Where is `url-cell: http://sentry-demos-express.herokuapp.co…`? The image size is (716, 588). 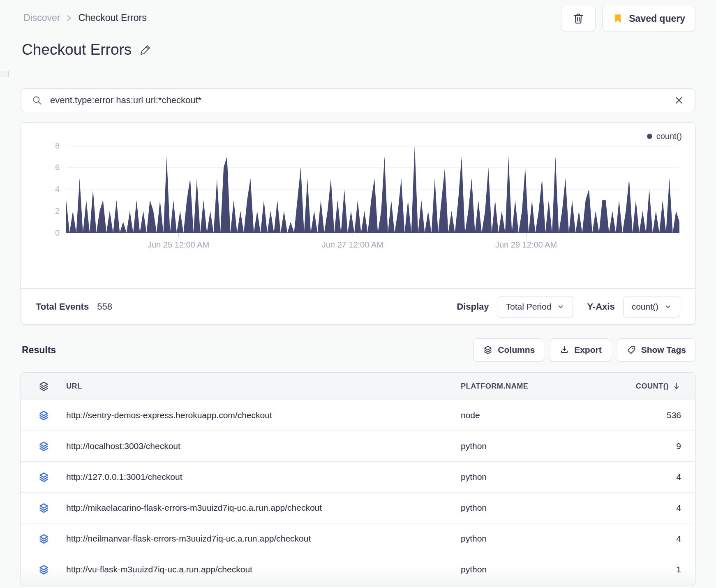
url-cell: http://sentry-demos-express.herokuapp.co… is located at coordinates (263, 415).